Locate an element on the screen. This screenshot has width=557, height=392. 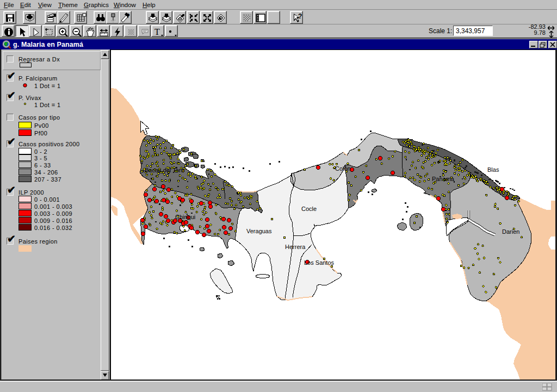
svg-text: Cocle is located at coordinates (309, 209).